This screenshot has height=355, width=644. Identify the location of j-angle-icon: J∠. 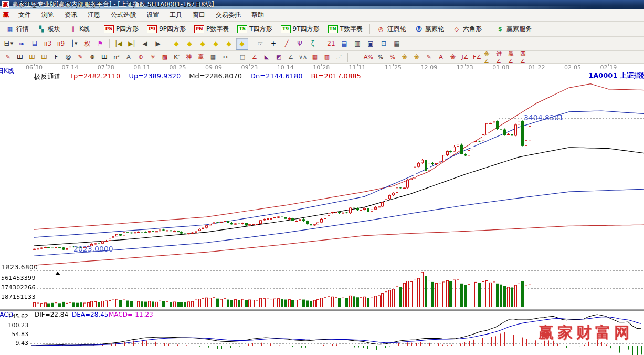
(465, 57).